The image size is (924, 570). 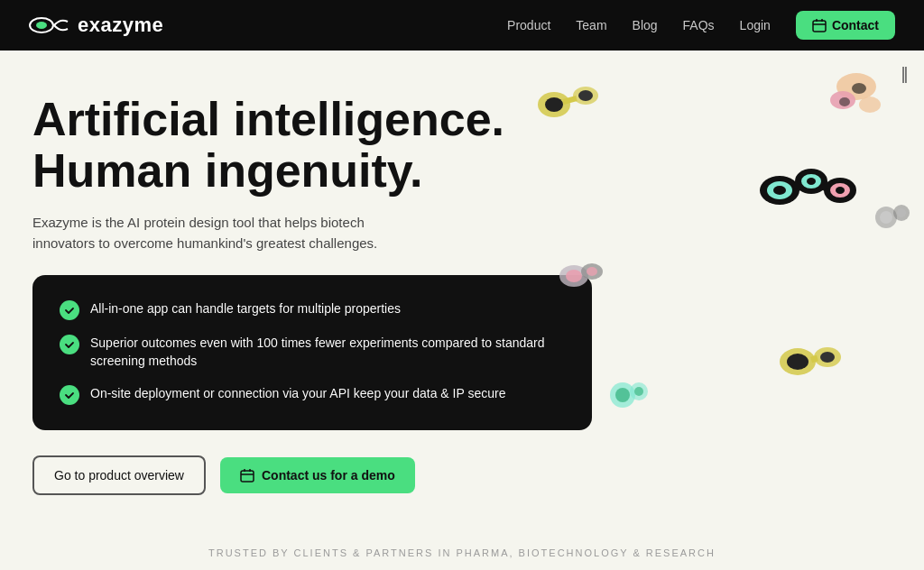 What do you see at coordinates (701, 25) in the screenshot?
I see `nav-links: Product Team Blog FAQs Login Contact` at bounding box center [701, 25].